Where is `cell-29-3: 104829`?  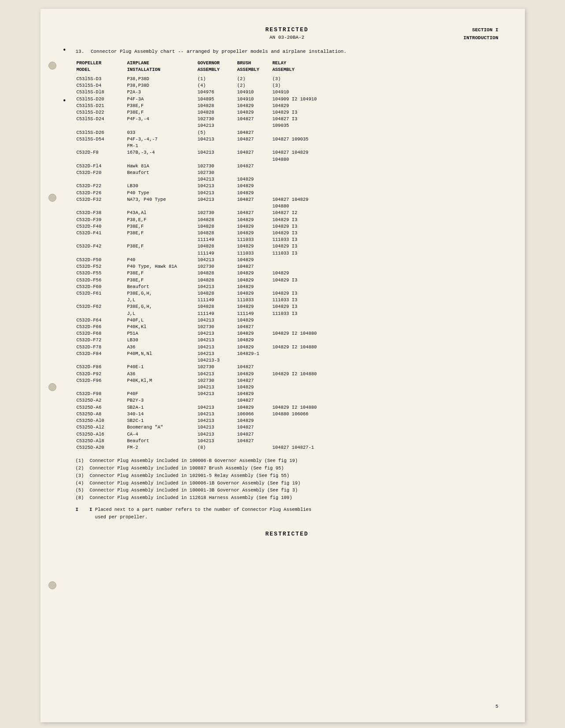 cell-29-3: 104829 is located at coordinates (254, 273).